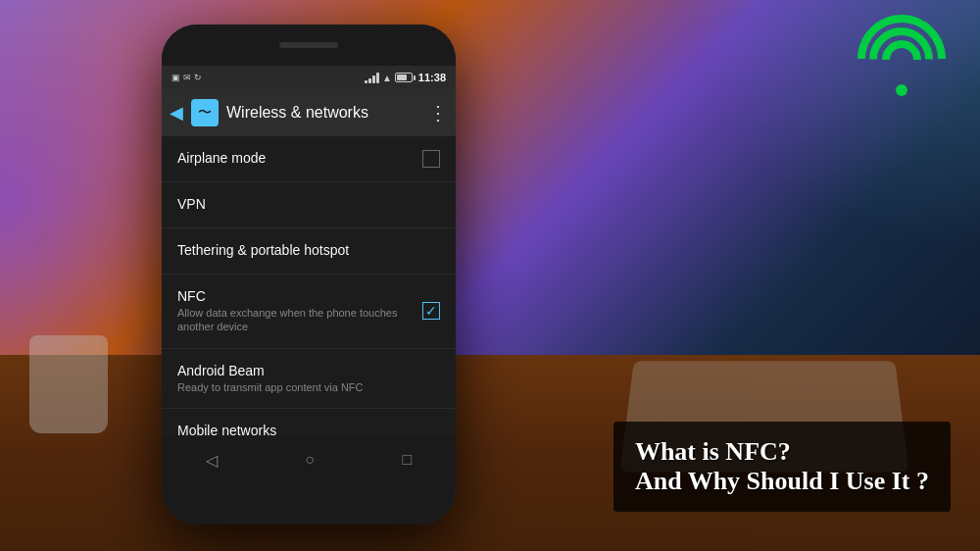  I want to click on wifi-dot, so click(902, 90).